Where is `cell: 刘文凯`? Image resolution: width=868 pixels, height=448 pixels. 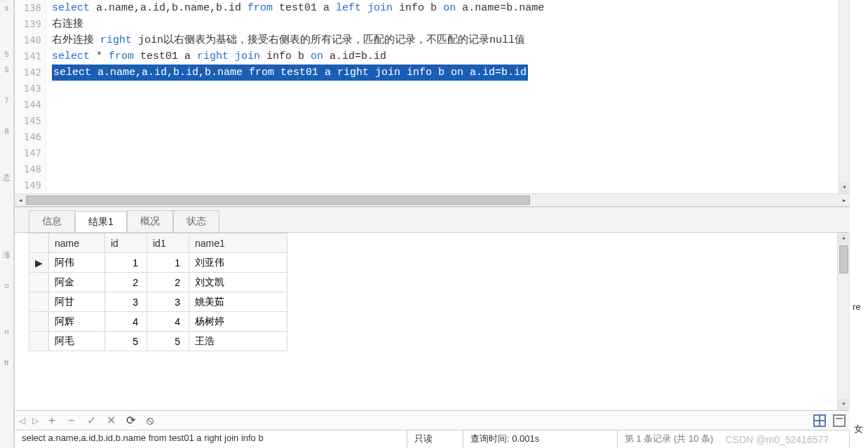
cell: 刘文凯 is located at coordinates (238, 283).